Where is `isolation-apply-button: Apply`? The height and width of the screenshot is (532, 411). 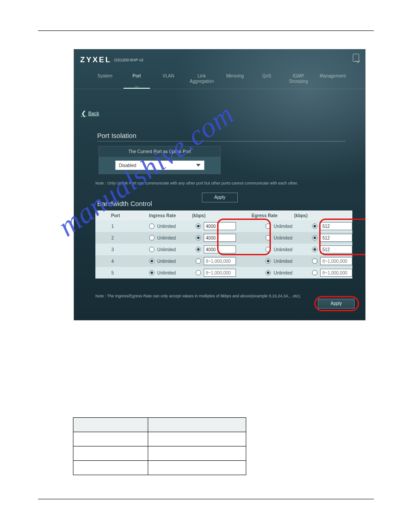 isolation-apply-button: Apply is located at coordinates (220, 197).